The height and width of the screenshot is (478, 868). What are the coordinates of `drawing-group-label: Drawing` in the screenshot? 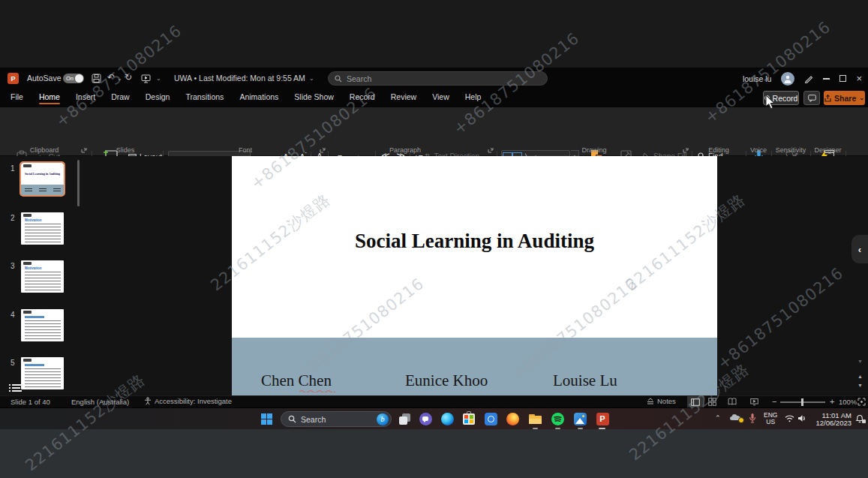 It's located at (594, 150).